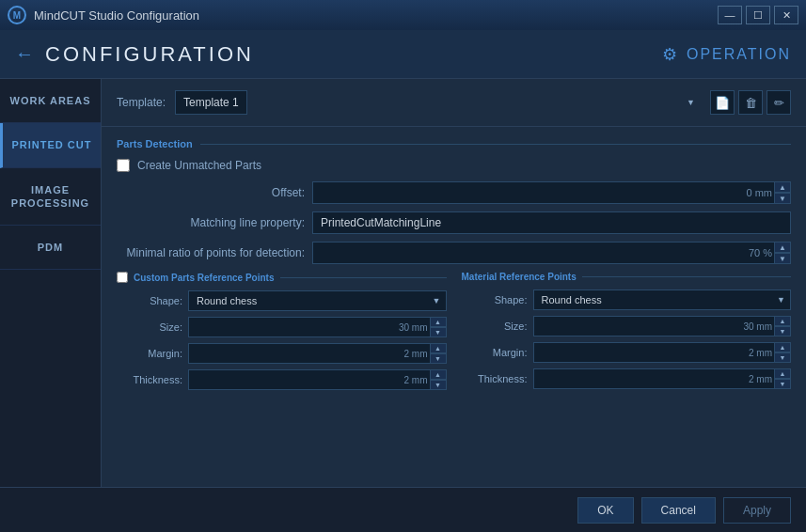  What do you see at coordinates (150, 380) in the screenshot?
I see `custom-thickness-label: Thickness:` at bounding box center [150, 380].